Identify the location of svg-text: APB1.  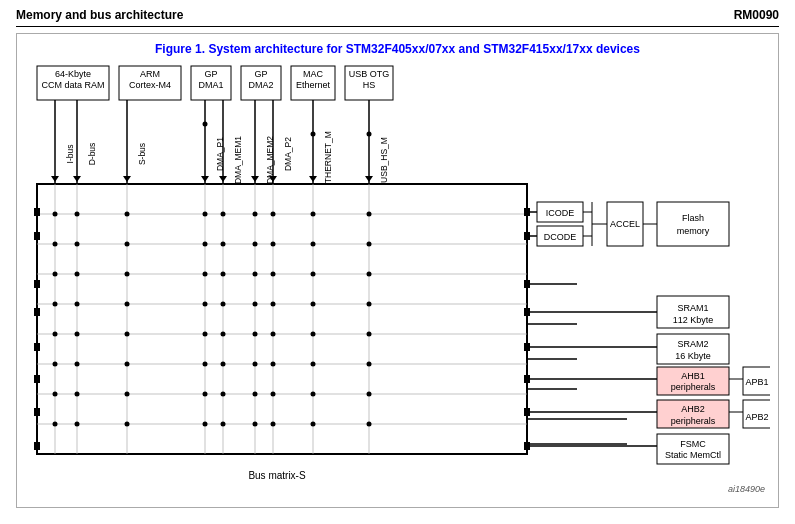
(756, 382).